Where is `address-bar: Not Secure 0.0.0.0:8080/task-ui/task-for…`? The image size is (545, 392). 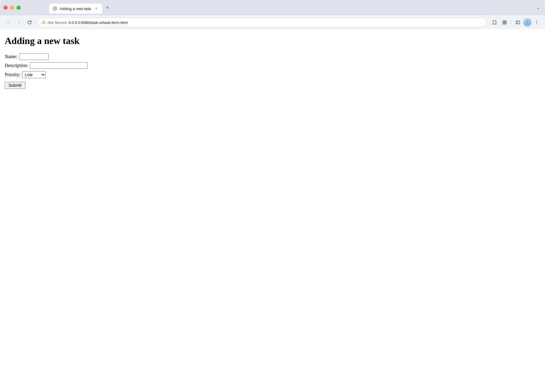
address-bar: Not Secure 0.0.0.0:8080/task-ui/task-for… is located at coordinates (262, 22).